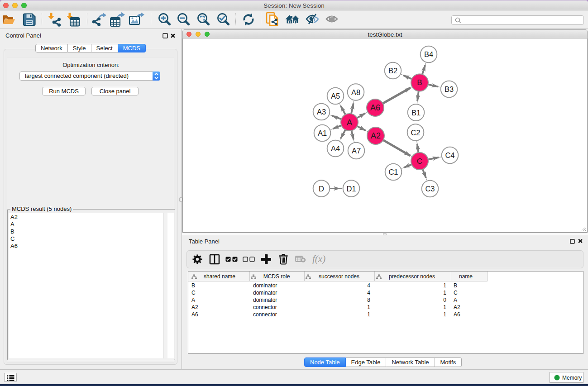  Describe the element at coordinates (356, 92) in the screenshot. I see `svg-text: A8` at that location.